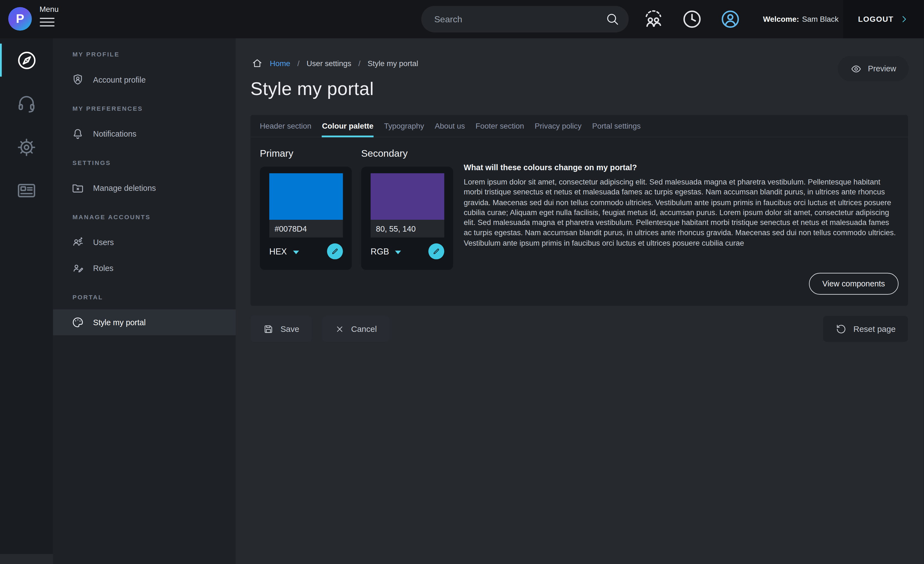  What do you see at coordinates (364, 328) in the screenshot?
I see `cancel-label: Cancel` at bounding box center [364, 328].